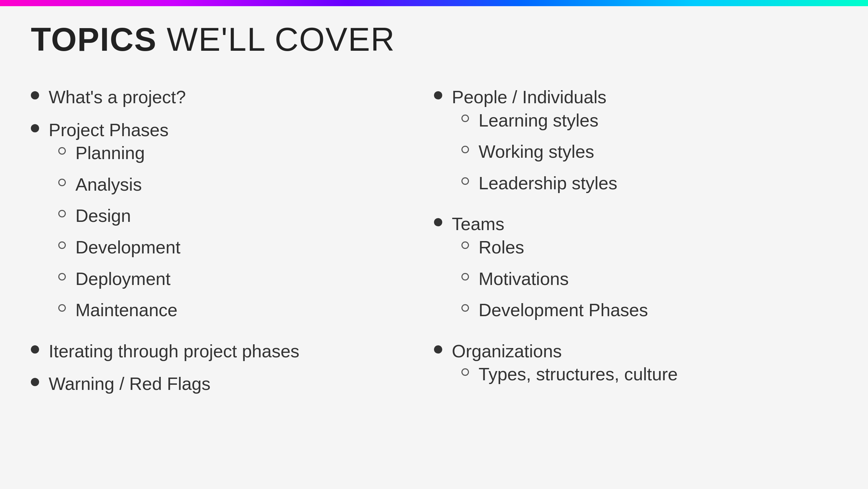  What do you see at coordinates (541, 279) in the screenshot?
I see `list-item: Motivations` at bounding box center [541, 279].